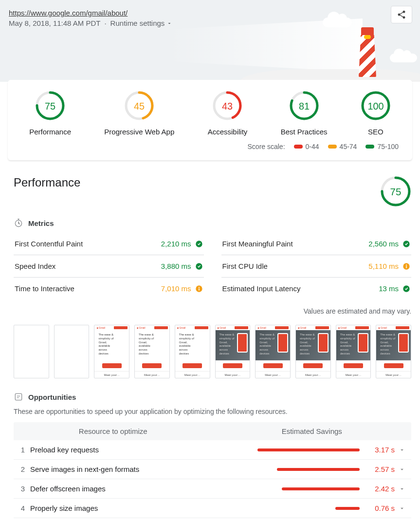  What do you see at coordinates (394, 288) in the screenshot?
I see `metric-value: 13 ms` at bounding box center [394, 288].